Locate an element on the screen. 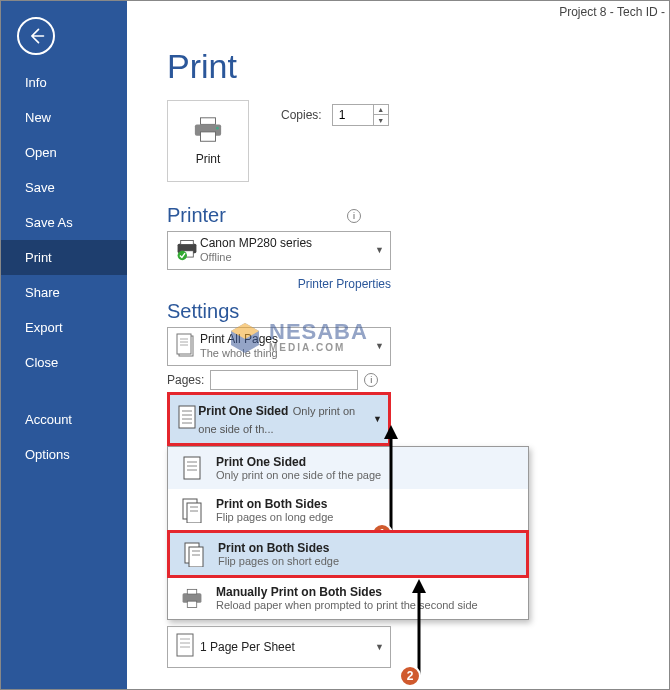  sidebar-item-share: Share is located at coordinates (64, 292).